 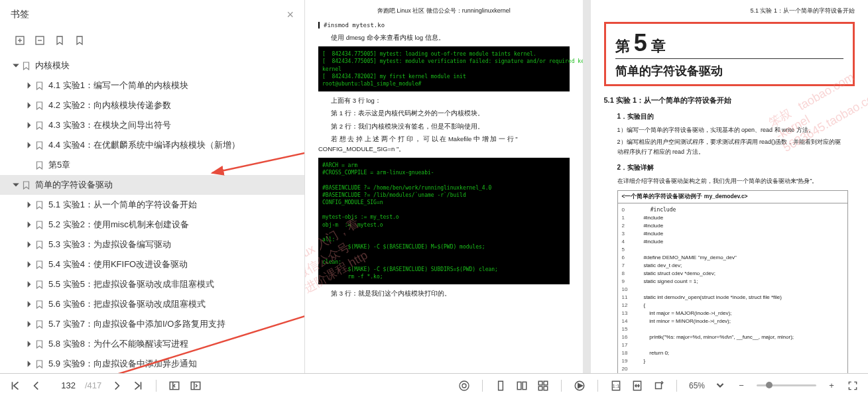 I want to click on sidebar-item-label: 5.1 实验1：从一个简单的字符设备开始, so click(x=123, y=205).